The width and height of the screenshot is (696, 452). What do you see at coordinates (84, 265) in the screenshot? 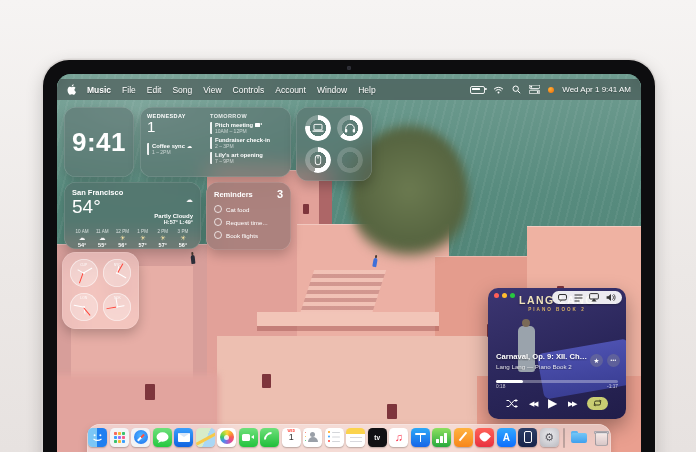
I see `clock-city-label: CUP` at bounding box center [84, 265].